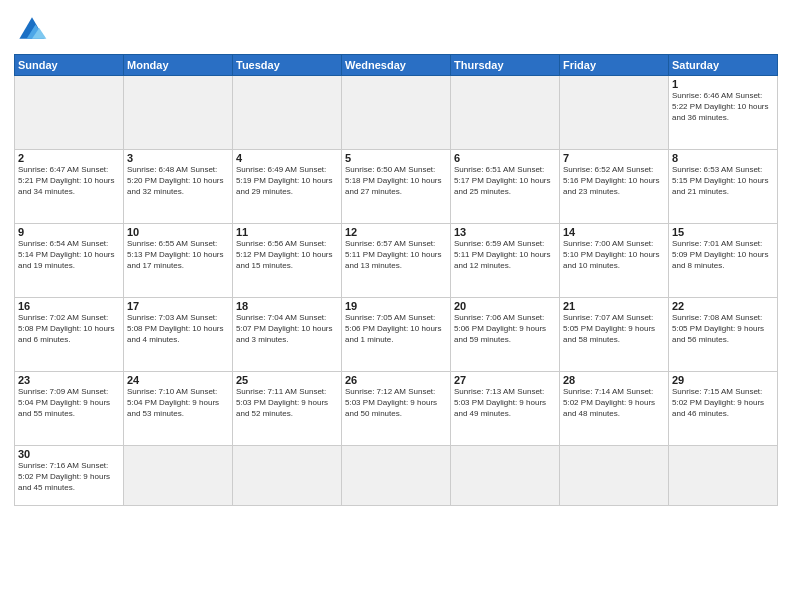 Image resolution: width=792 pixels, height=612 pixels. What do you see at coordinates (69, 306) in the screenshot?
I see `day-number: 16` at bounding box center [69, 306].